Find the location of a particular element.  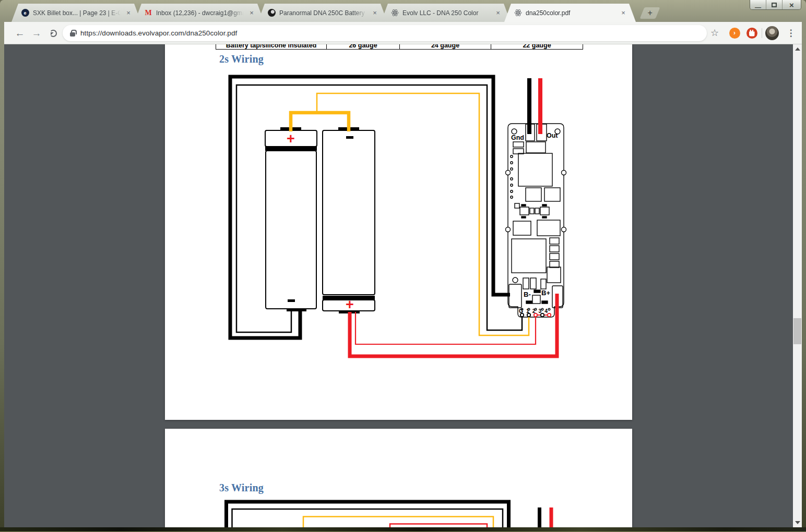

dna250-board: Gnd Out B- B+ G 1 2 3 4 is located at coordinates (536, 220).